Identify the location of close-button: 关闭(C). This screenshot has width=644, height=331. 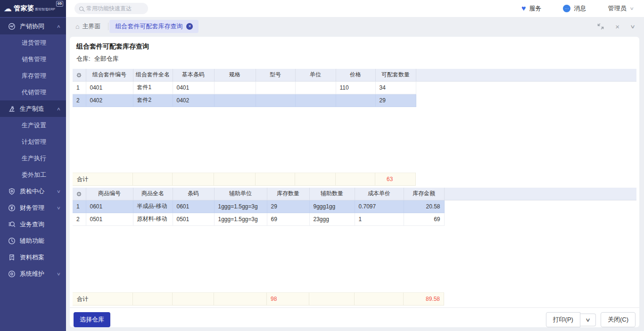
(618, 320).